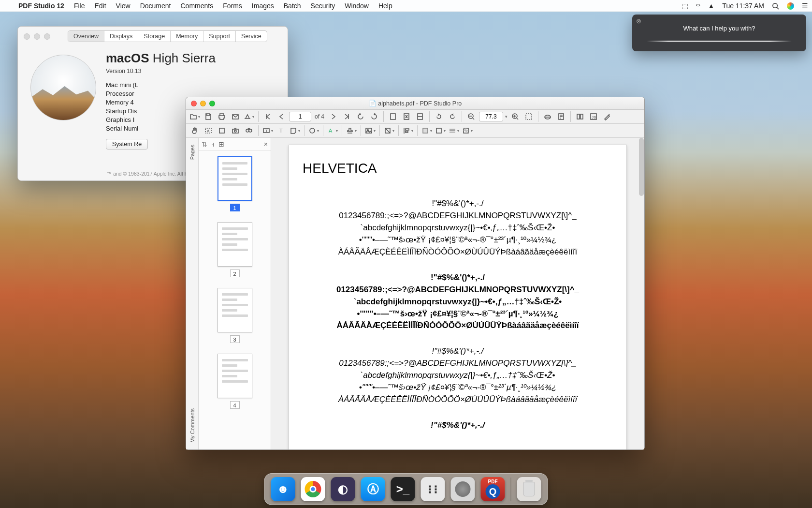 This screenshot has height=508, width=812. Describe the element at coordinates (333, 131) in the screenshot. I see `highlight-tool: A▾` at that location.